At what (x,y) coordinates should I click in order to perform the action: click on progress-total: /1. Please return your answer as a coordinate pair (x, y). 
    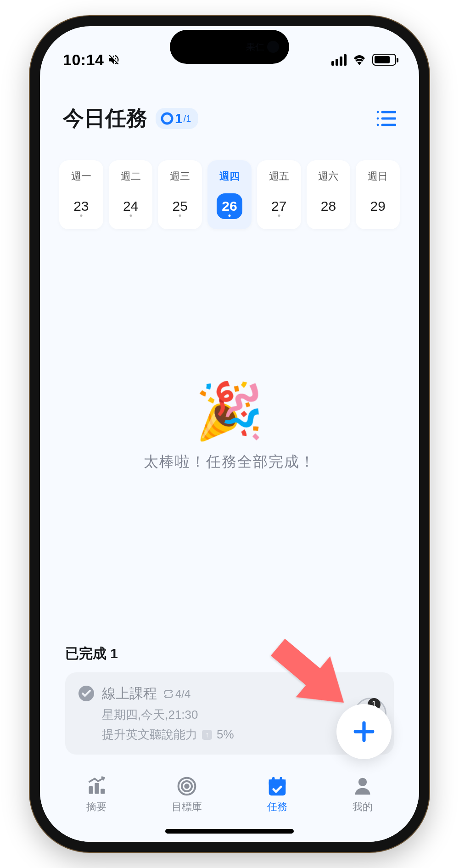
    Looking at the image, I should click on (187, 118).